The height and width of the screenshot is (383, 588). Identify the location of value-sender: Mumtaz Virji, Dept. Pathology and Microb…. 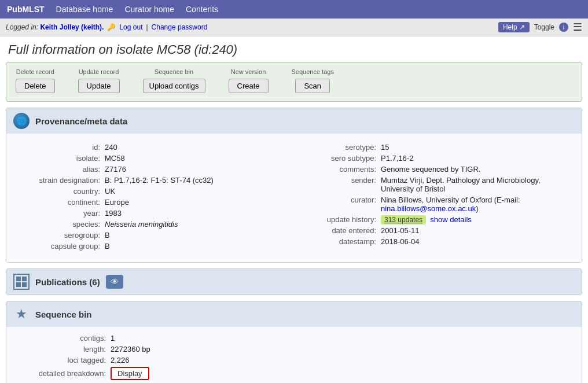
(461, 185).